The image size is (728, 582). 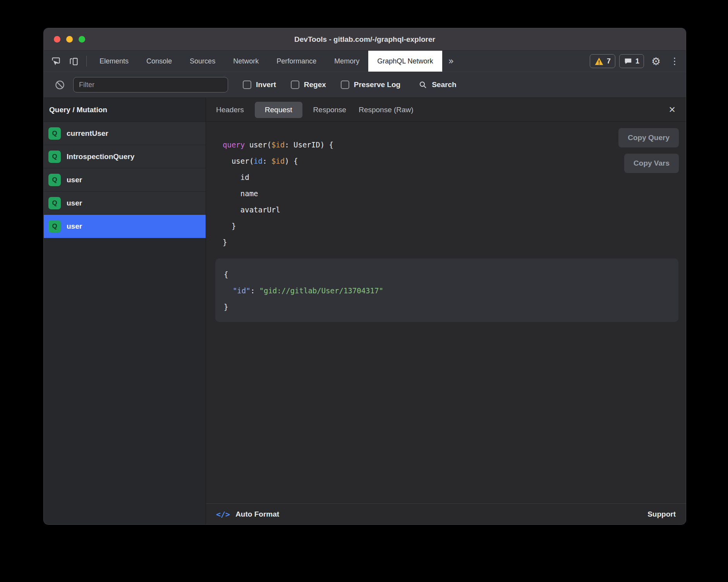 I want to click on device-toolbar-button, so click(x=74, y=61).